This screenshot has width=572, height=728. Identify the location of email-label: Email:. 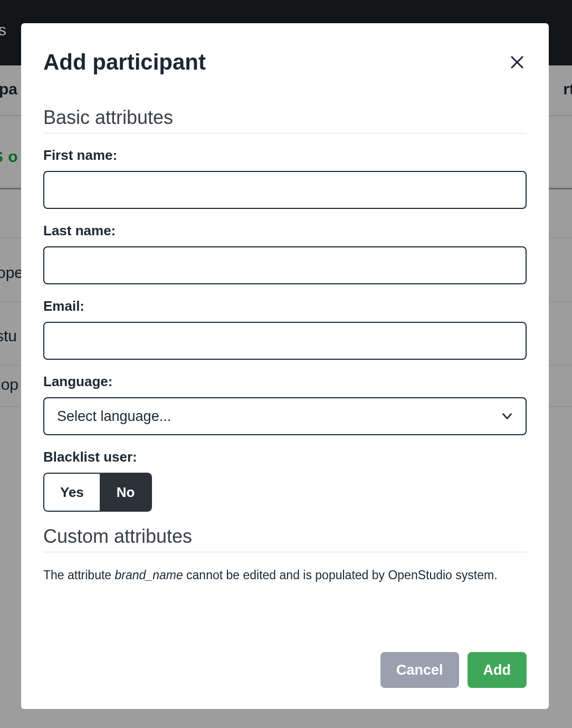
(285, 306).